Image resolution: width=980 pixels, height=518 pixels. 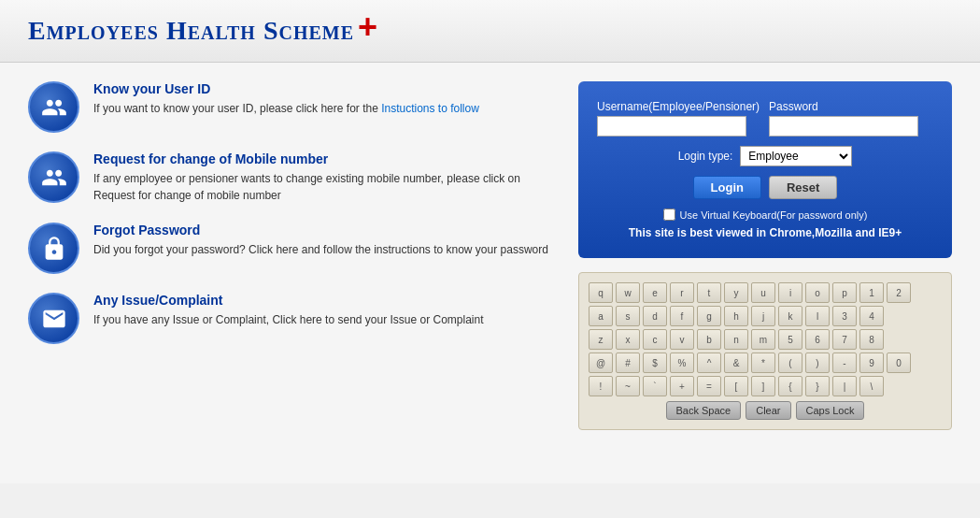 I want to click on key-5: 5, so click(x=790, y=339).